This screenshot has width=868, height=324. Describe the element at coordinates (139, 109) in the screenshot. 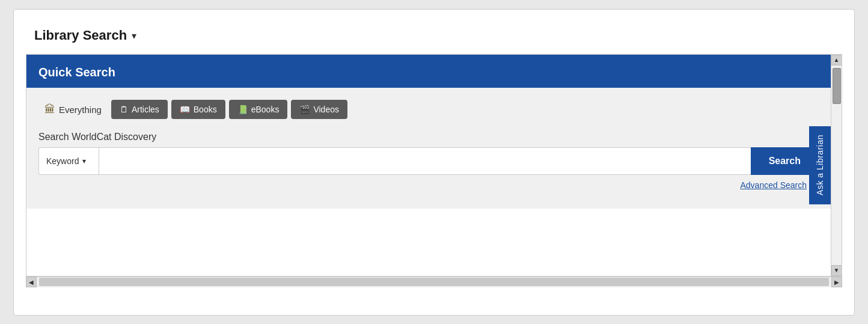

I see `tab-articles: 🗒 Articles` at that location.